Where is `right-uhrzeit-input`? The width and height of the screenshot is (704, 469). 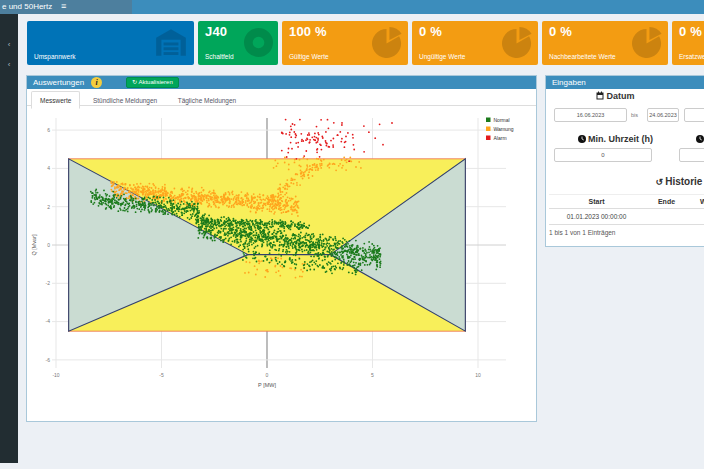
right-uhrzeit-input is located at coordinates (692, 155).